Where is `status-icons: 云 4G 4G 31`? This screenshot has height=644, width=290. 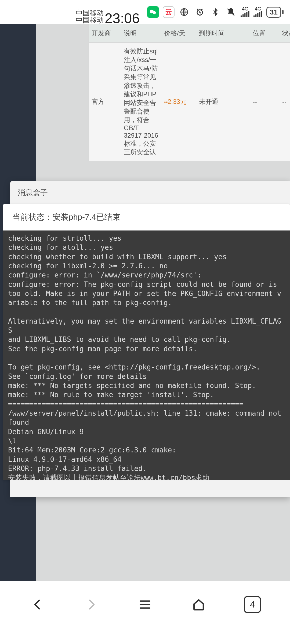
status-icons: 云 4G 4G 31 is located at coordinates (215, 12).